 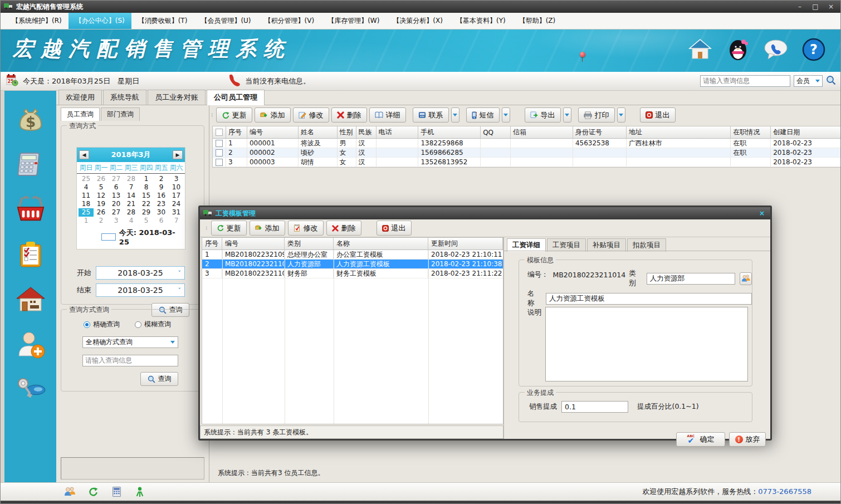 I want to click on bottom-bar: 欢迎使用宏越系列软件，服务热线：0773-2667558, so click(x=421, y=491).